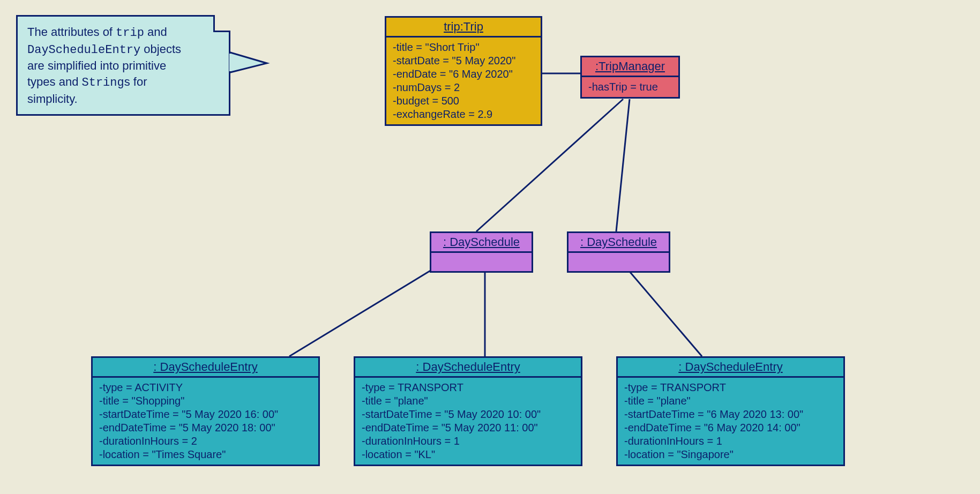  Describe the element at coordinates (468, 411) in the screenshot. I see `entry-box-2: : DayScheduleEntry -type = TRANSPORT -ti…` at that location.